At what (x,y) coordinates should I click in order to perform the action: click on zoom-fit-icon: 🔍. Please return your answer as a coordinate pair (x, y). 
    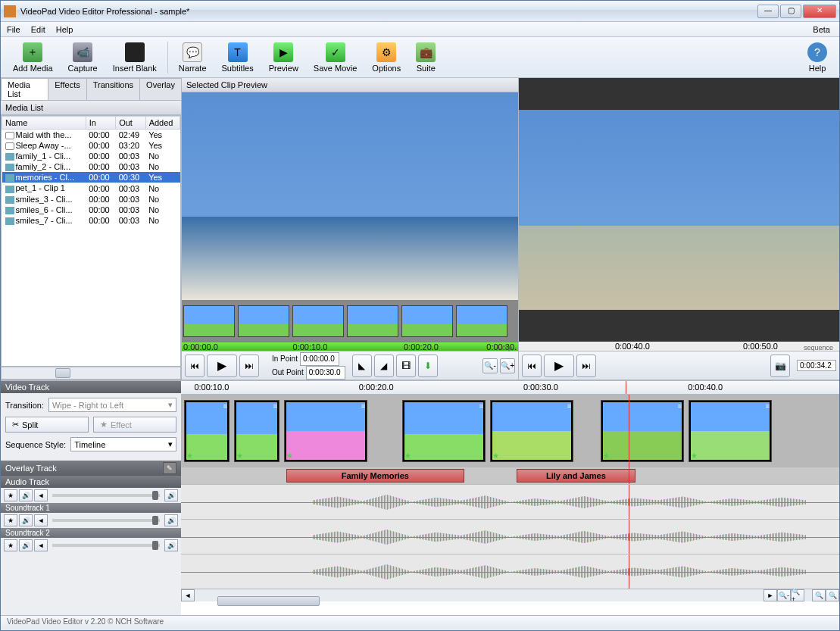
    Looking at the image, I should click on (819, 595).